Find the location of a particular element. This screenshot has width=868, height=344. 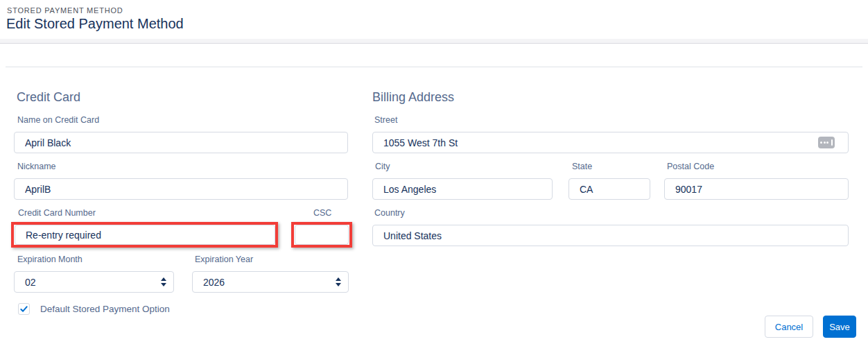

exp-month-label: Expiration Month is located at coordinates (50, 259).